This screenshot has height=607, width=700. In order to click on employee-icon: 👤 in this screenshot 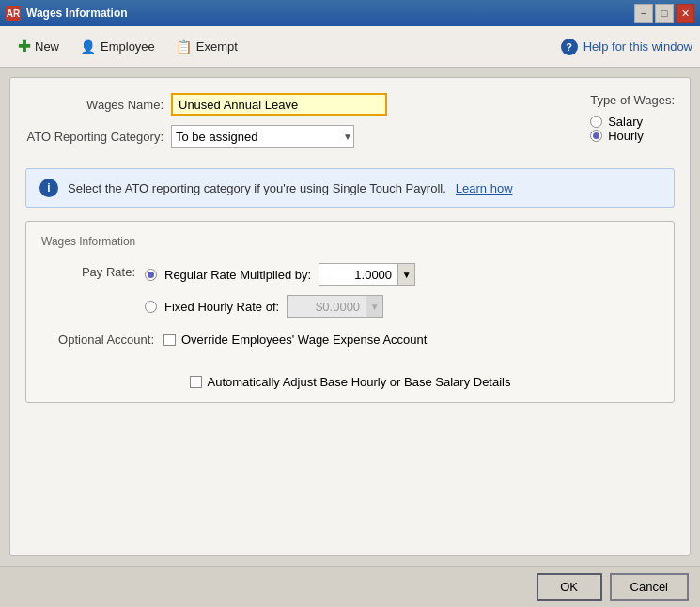, I will do `click(88, 47)`.